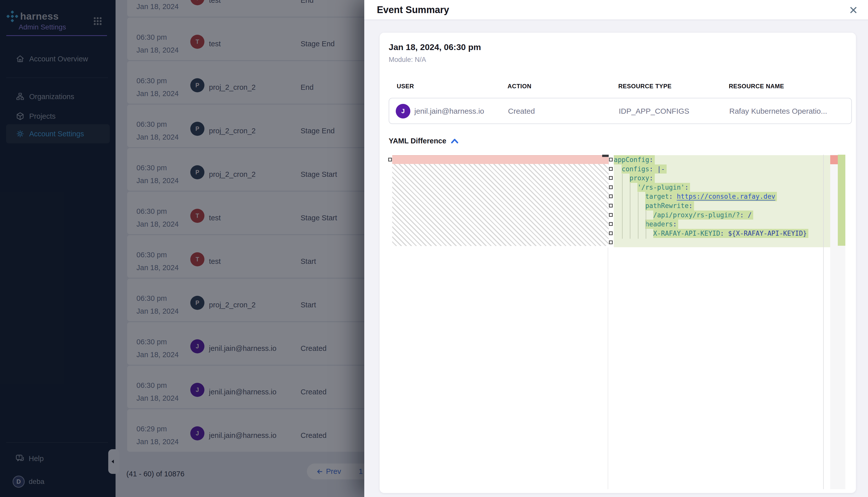  Describe the element at coordinates (834, 160) in the screenshot. I see `ruler-deleted-marker` at that location.